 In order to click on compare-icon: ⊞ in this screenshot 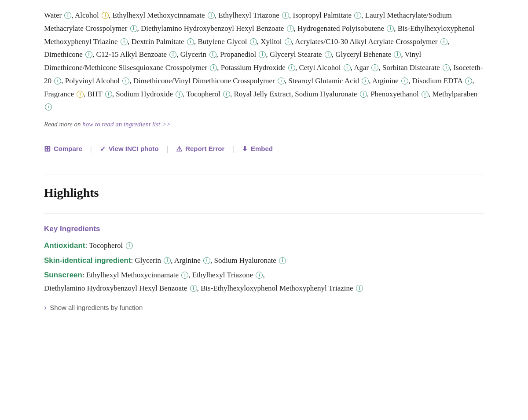, I will do `click(48, 149)`.